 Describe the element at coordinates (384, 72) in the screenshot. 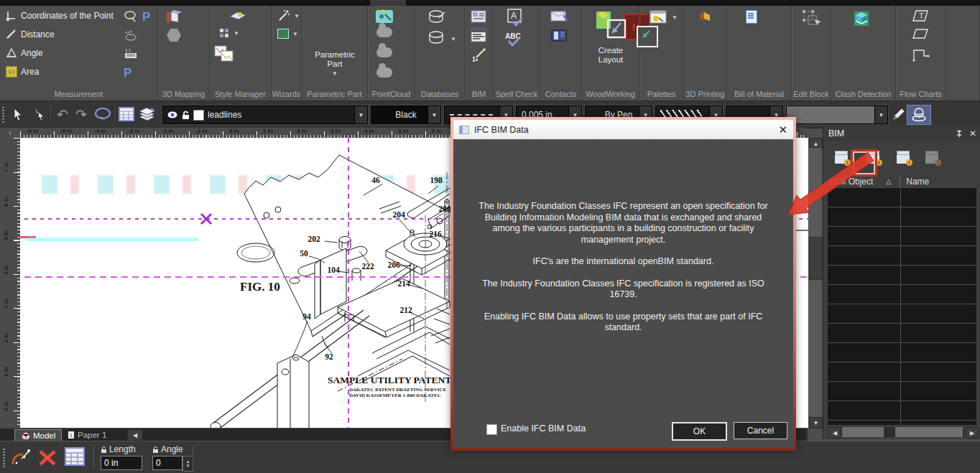

I see `pointcloud-delete-button` at that location.